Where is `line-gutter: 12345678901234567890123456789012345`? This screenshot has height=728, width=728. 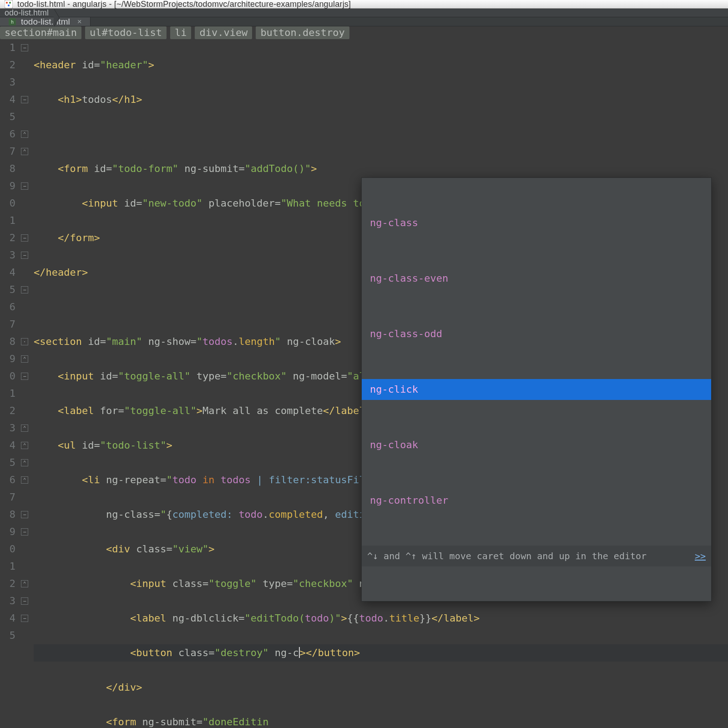 line-gutter: 12345678901234567890123456789012345 is located at coordinates (9, 384).